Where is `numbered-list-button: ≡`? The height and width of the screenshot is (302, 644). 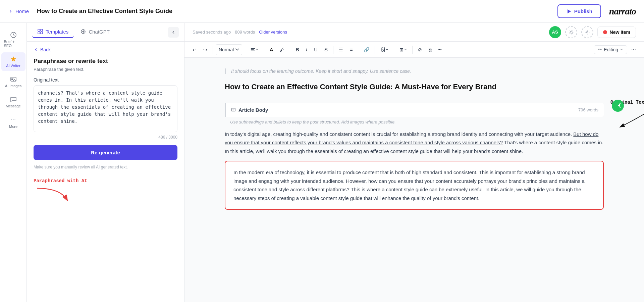
numbered-list-button: ≡ is located at coordinates (351, 50).